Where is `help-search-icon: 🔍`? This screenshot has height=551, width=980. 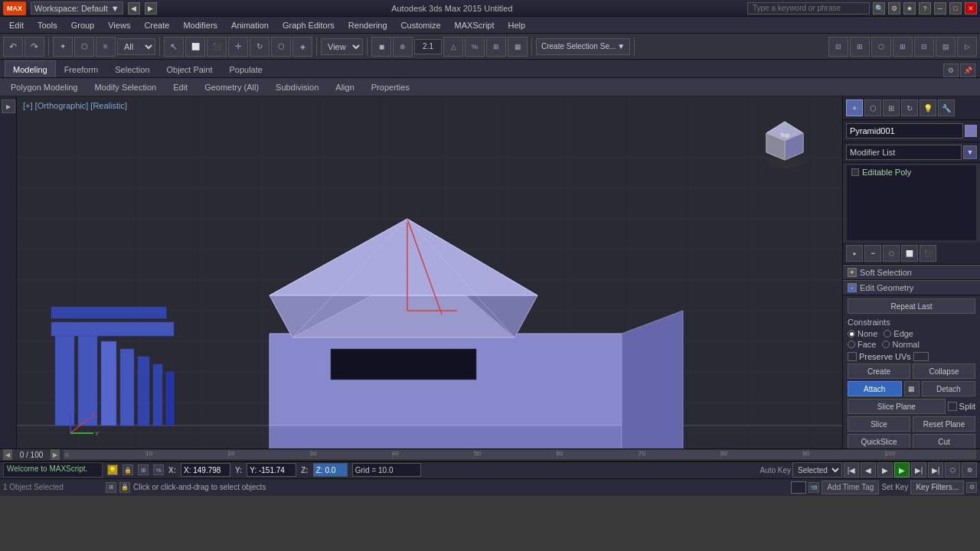
help-search-icon: 🔍 is located at coordinates (879, 8).